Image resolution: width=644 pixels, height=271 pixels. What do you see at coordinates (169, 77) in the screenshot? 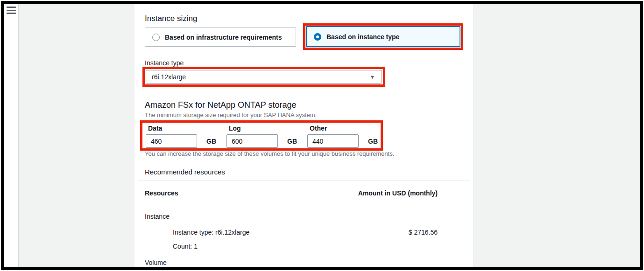
I see `instance-type-value: r6i.12xlarge` at bounding box center [169, 77].